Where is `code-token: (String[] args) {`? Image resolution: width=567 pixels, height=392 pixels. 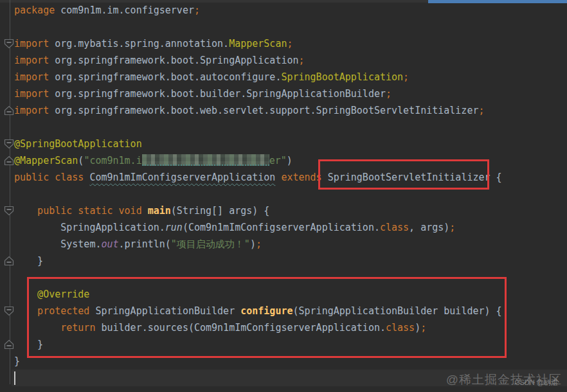 code-token: (String[] args) { is located at coordinates (221, 211).